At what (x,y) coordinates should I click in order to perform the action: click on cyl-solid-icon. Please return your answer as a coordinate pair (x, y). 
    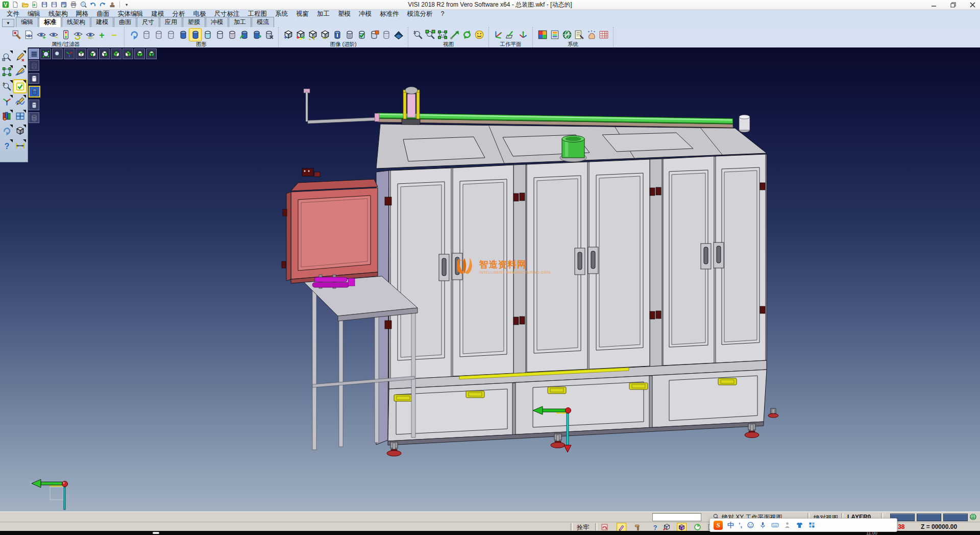
    Looking at the image, I should click on (183, 35).